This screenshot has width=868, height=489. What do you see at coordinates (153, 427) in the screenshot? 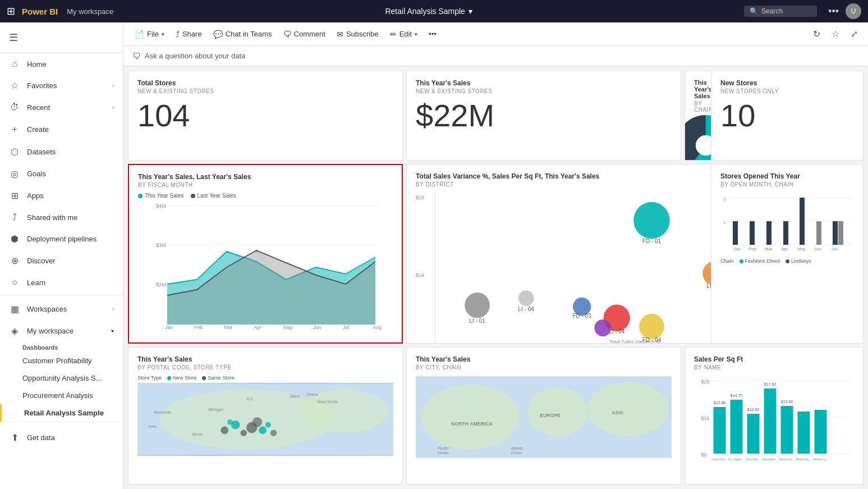
I see `svg-text: Iowa` at bounding box center [153, 427].